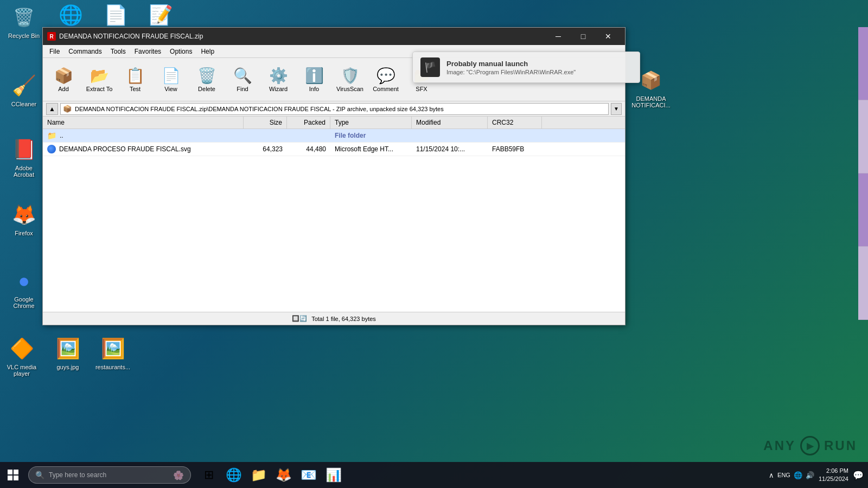 The height and width of the screenshot is (488, 868). I want to click on taskbar-task-view: ⊞, so click(209, 475).